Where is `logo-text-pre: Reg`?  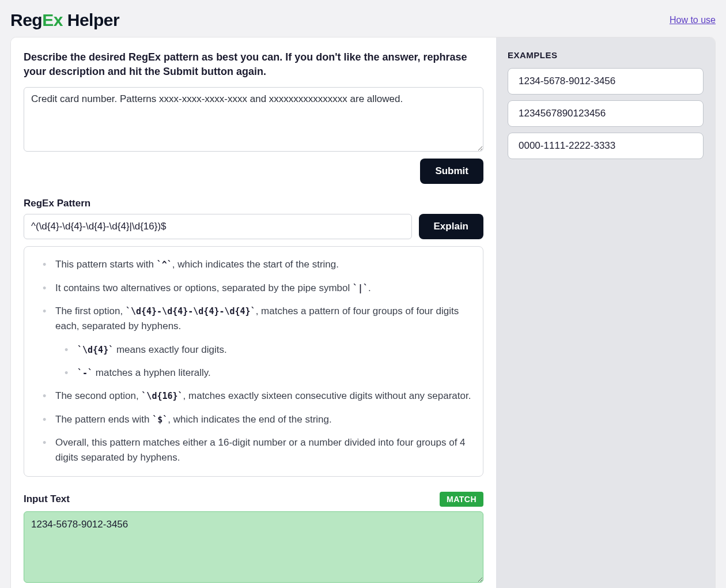
logo-text-pre: Reg is located at coordinates (27, 20).